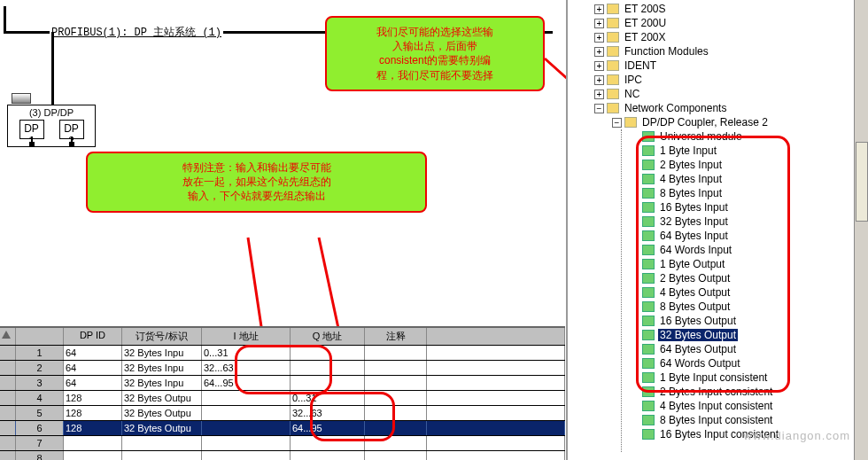 This screenshot has height=460, width=868. I want to click on col-ident: 订货号/标识, so click(162, 337).